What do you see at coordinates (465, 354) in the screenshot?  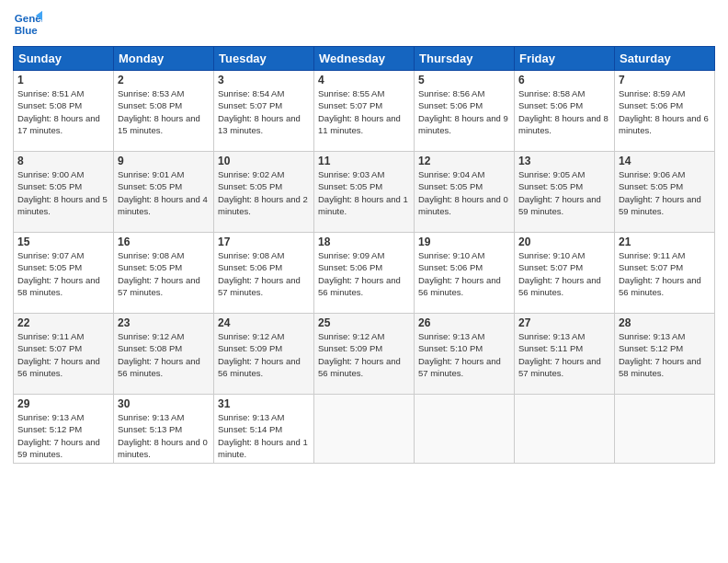 I see `calendar-cell: 26 Sunrise: 9:13 AM Sunset: 5:10 PM Dayl…` at bounding box center [465, 354].